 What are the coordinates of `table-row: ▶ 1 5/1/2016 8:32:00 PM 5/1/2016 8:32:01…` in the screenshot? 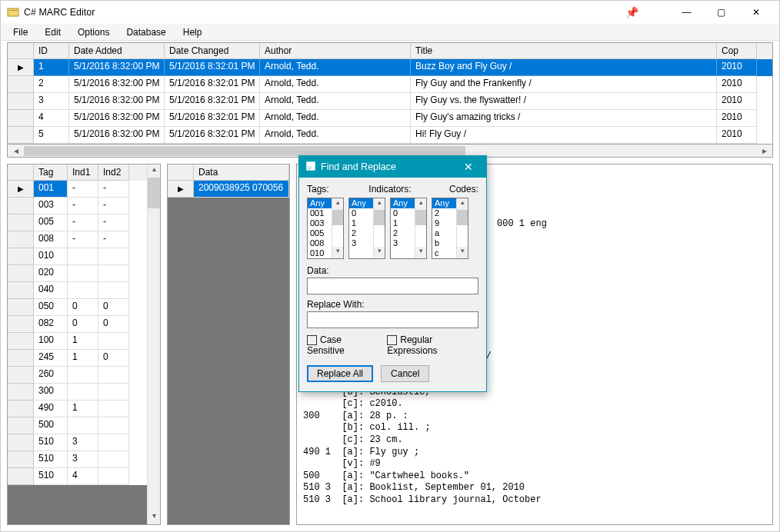 It's located at (390, 68).